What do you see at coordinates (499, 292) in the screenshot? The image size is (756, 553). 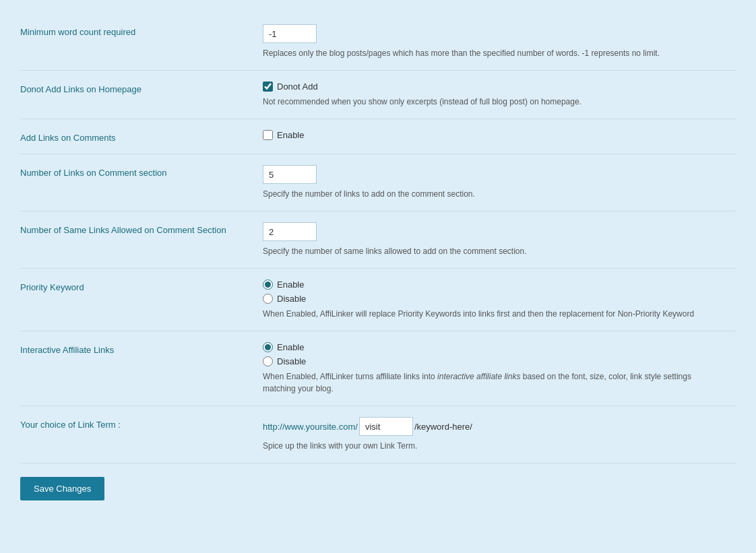 I see `priority-keyword-radio-group: Enable Disable` at bounding box center [499, 292].